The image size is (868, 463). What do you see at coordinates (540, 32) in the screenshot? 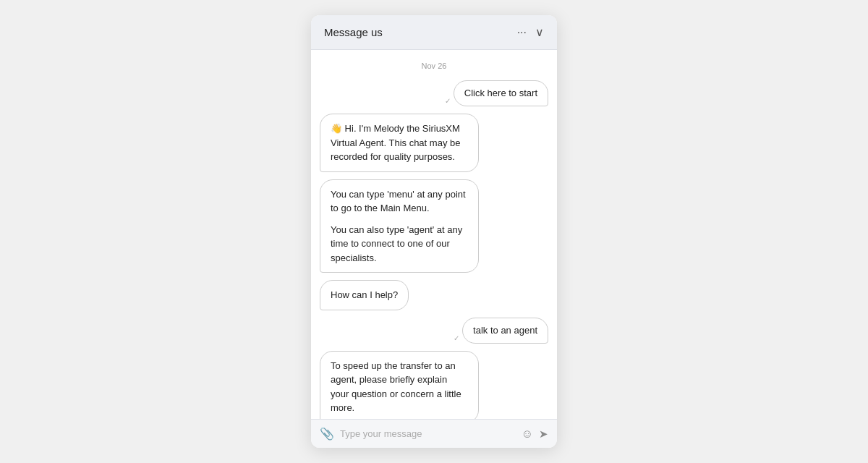
I see `collapse-icon: ∨` at bounding box center [540, 32].